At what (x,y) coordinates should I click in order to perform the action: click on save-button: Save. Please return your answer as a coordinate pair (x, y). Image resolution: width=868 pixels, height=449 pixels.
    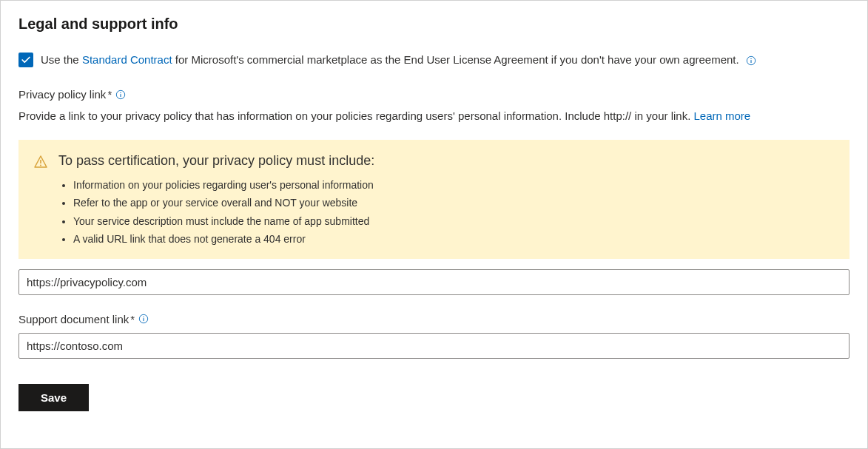
    Looking at the image, I should click on (53, 398).